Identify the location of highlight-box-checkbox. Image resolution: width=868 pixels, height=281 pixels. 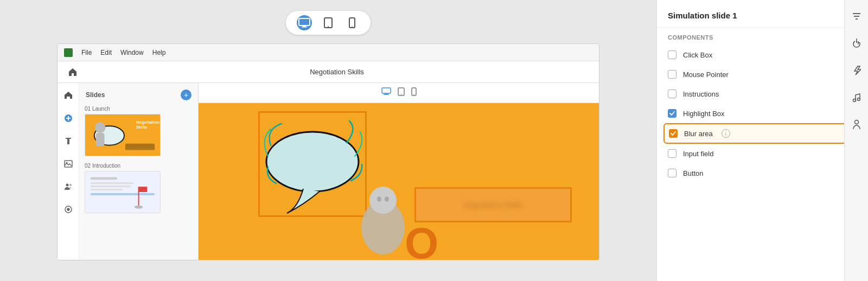
(672, 113).